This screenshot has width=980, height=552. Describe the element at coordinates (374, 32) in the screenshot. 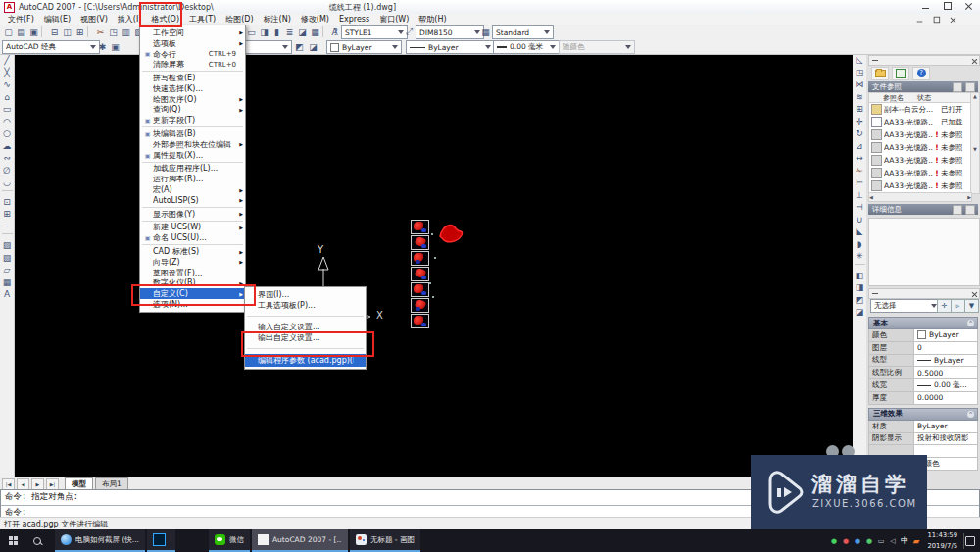

I see `text-style-combo: STYLE1` at that location.